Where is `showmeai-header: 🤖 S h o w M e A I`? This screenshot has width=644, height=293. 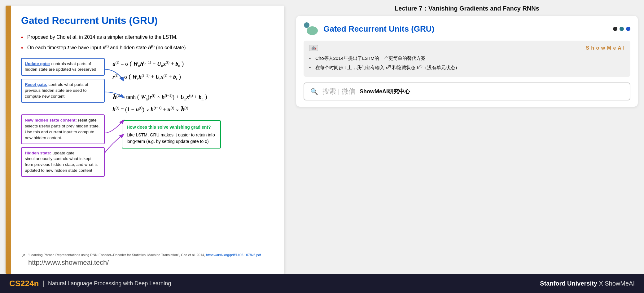
showmeai-header: 🤖 S h o w M e A I is located at coordinates (467, 48).